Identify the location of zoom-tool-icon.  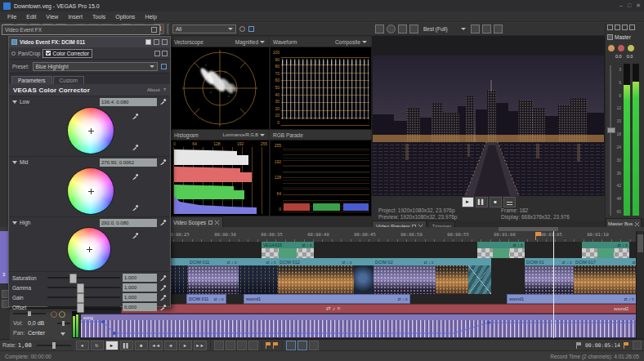
(253, 345).